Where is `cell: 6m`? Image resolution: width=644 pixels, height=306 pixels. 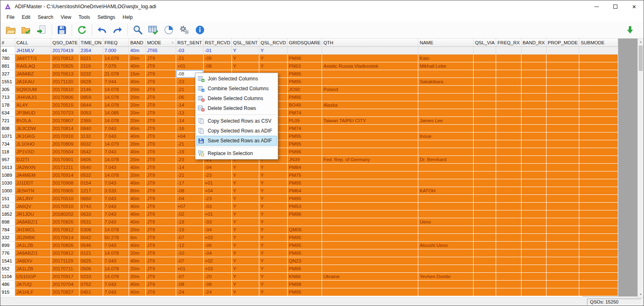
cell: 6m is located at coordinates (138, 238).